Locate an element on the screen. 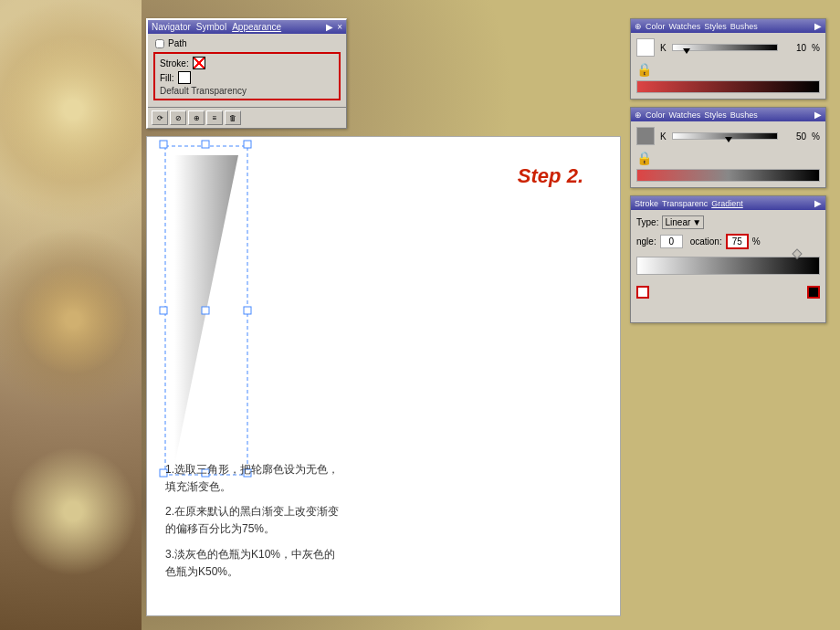 The height and width of the screenshot is (630, 840). color-row-1: K 10 % is located at coordinates (729, 47).